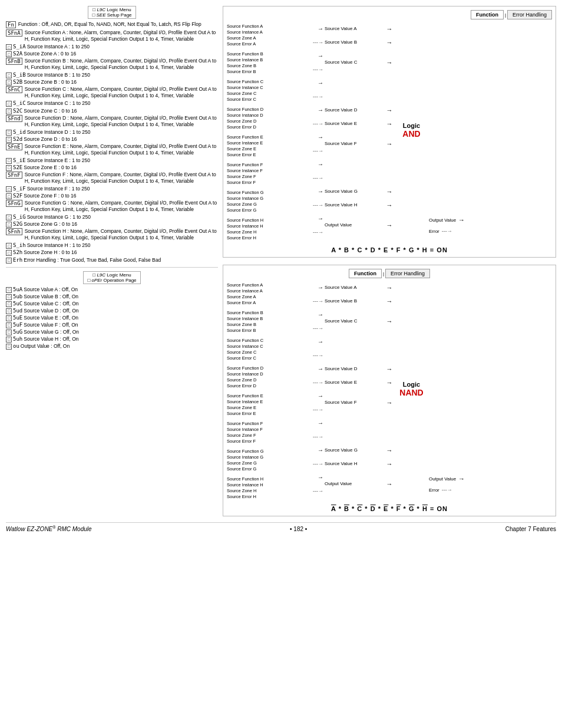 The image size is (562, 728). Describe the element at coordinates (9, 104) in the screenshot. I see `sic-checkbox: □` at that location.